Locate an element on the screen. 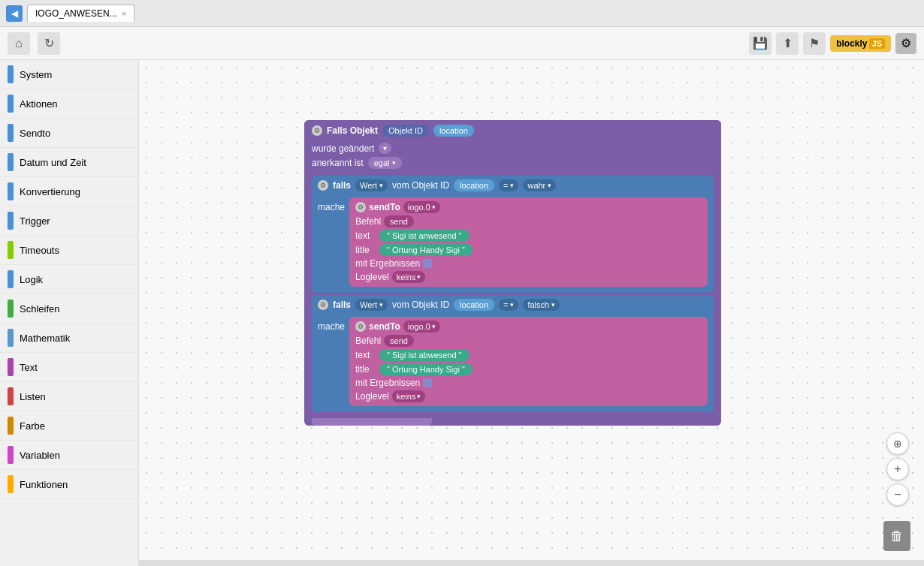 The height and width of the screenshot is (566, 924). sendto-2-label: sendTo is located at coordinates (385, 327).